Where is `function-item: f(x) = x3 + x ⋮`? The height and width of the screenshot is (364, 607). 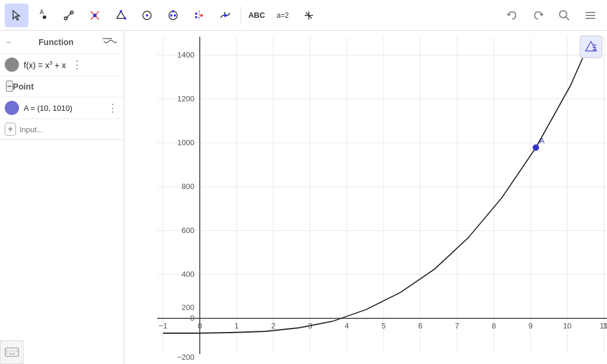 function-item: f(x) = x3 + x ⋮ is located at coordinates (62, 65).